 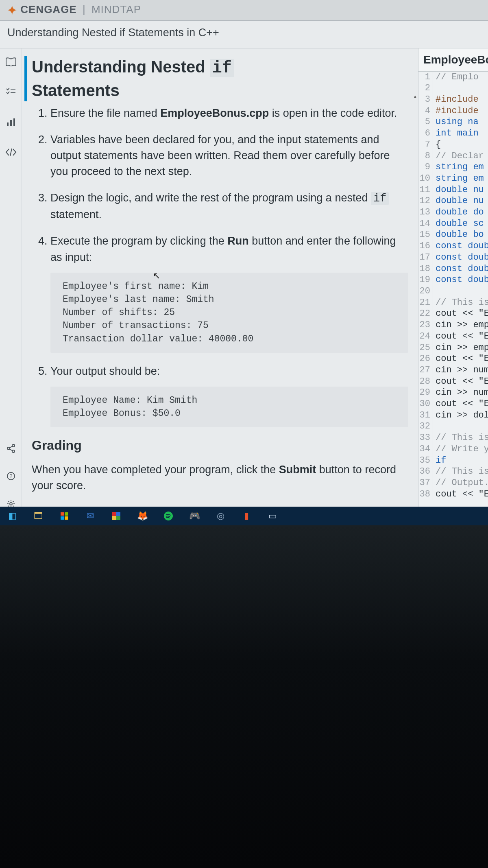 What do you see at coordinates (459, 224) in the screenshot?
I see `line-text: double sc` at bounding box center [459, 224].